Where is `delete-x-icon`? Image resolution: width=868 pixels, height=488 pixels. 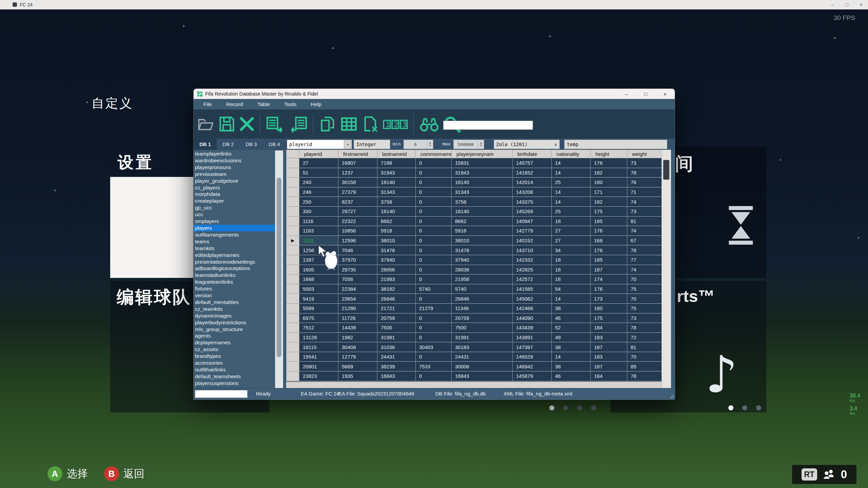
delete-x-icon is located at coordinates (247, 124).